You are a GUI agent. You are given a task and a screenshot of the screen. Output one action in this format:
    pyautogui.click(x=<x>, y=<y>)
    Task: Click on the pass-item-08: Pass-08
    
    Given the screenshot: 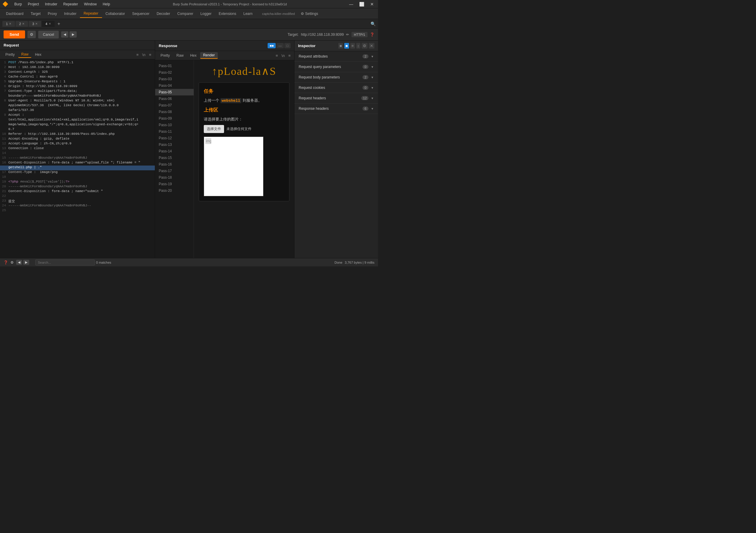 What is the action you would take?
    pyautogui.click(x=175, y=112)
    